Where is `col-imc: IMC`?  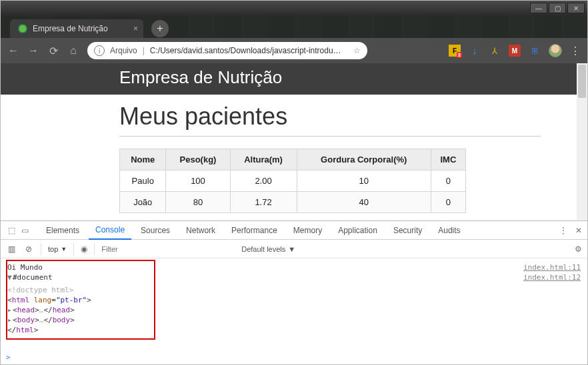
col-imc: IMC is located at coordinates (448, 160).